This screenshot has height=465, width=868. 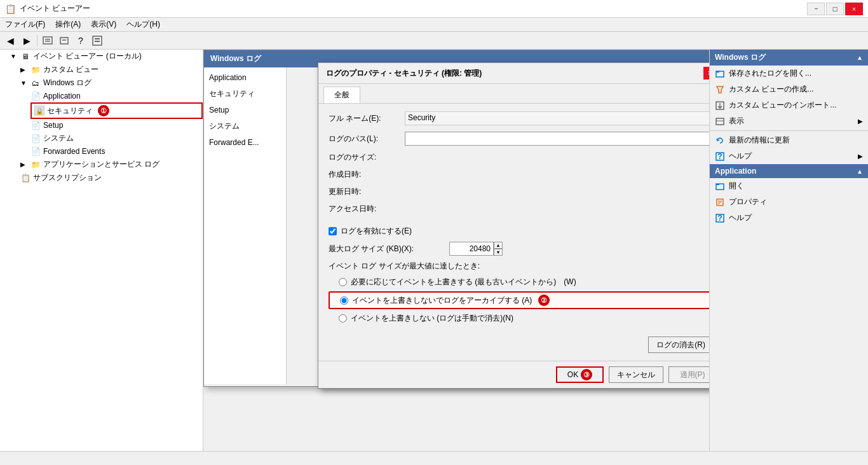 What do you see at coordinates (344, 300) in the screenshot?
I see `radio2` at bounding box center [344, 300].